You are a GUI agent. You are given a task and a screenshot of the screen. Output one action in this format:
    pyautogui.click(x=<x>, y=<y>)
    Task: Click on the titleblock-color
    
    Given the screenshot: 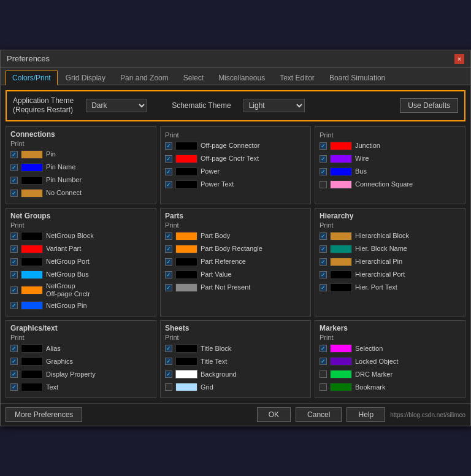 What is the action you would take?
    pyautogui.click(x=186, y=348)
    